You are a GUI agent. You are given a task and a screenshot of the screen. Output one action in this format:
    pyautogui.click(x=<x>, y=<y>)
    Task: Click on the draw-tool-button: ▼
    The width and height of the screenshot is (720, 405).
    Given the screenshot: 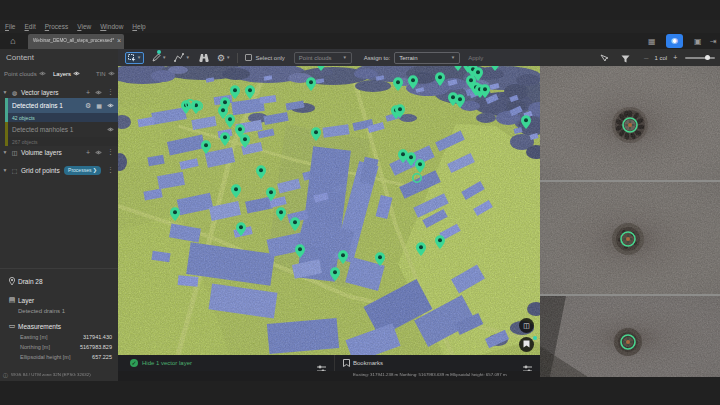 What is the action you would take?
    pyautogui.click(x=159, y=58)
    